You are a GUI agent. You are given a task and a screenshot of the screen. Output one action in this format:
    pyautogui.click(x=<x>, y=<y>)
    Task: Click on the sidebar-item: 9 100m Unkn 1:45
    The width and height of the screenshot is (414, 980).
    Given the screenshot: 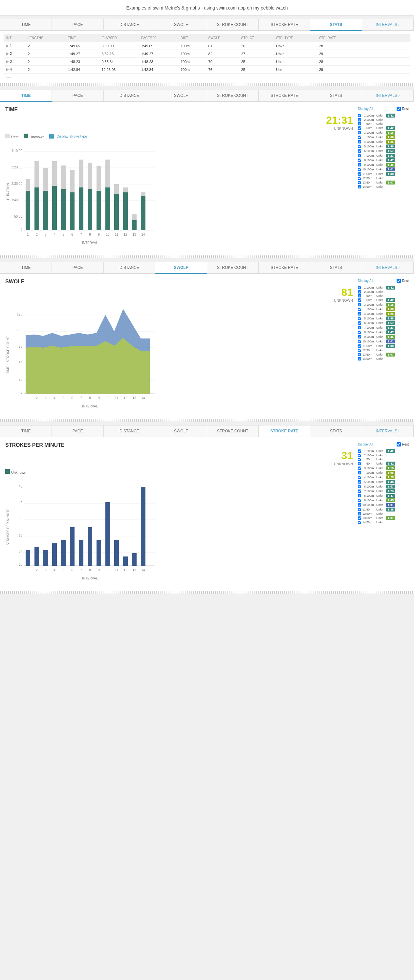 What is the action you would take?
    pyautogui.click(x=383, y=500)
    